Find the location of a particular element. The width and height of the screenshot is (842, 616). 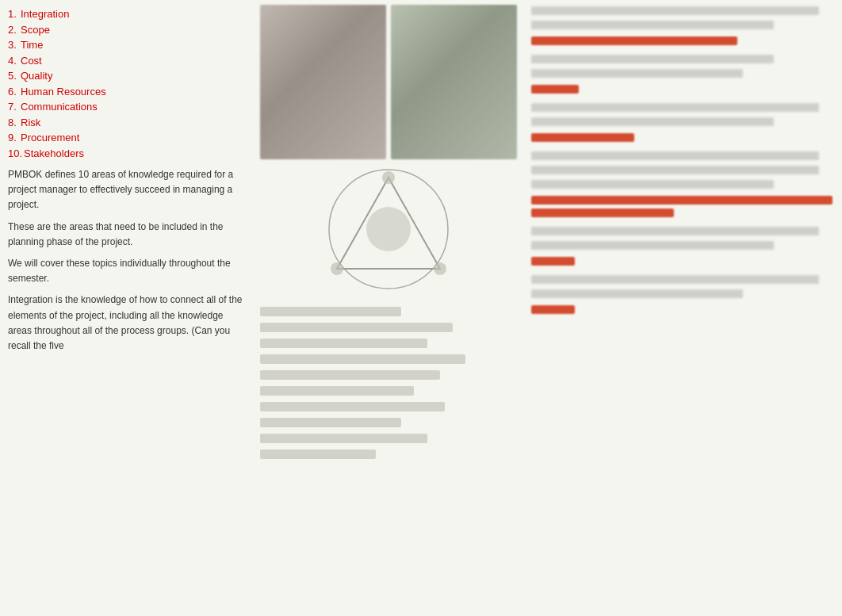

right-block-6-link is located at coordinates (553, 309).